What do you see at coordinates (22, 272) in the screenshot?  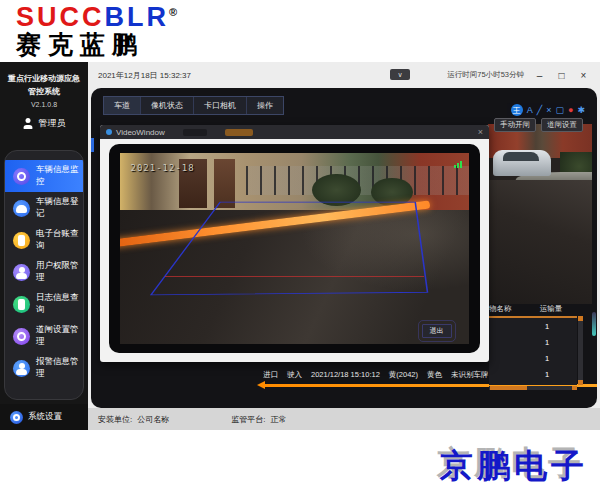 I see `user-permission-icon` at bounding box center [22, 272].